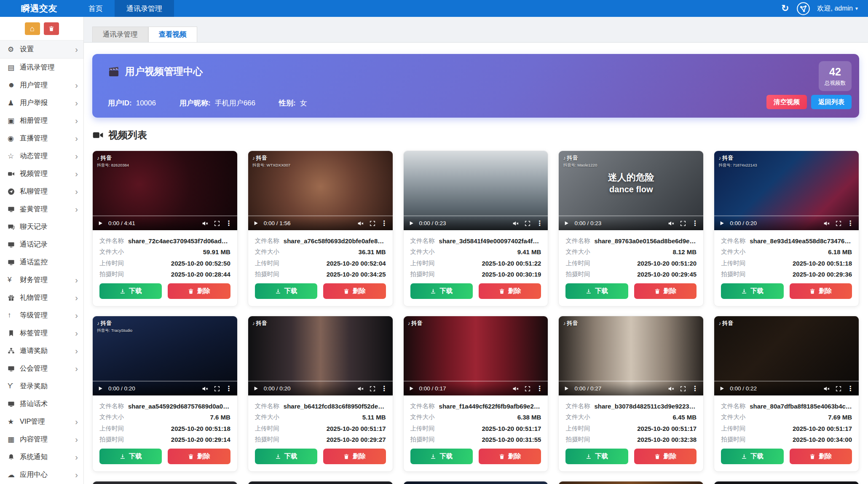 This screenshot has height=484, width=868. What do you see at coordinates (173, 35) in the screenshot?
I see `tab-view-videos: 查看视频` at bounding box center [173, 35].